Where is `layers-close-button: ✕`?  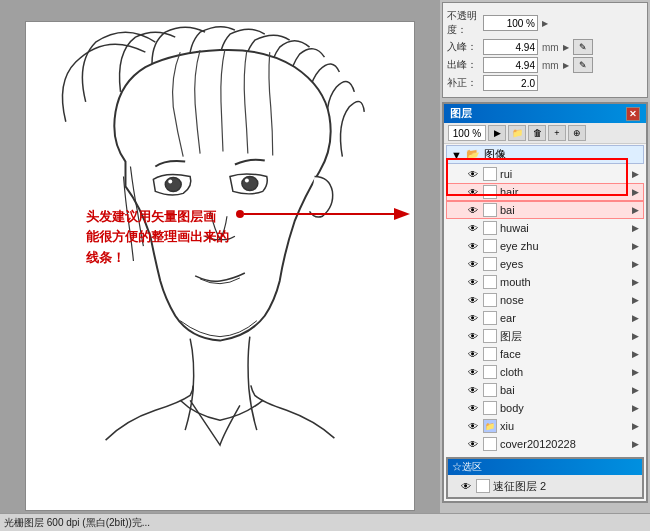
layers-close-button: ✕ is located at coordinates (633, 114).